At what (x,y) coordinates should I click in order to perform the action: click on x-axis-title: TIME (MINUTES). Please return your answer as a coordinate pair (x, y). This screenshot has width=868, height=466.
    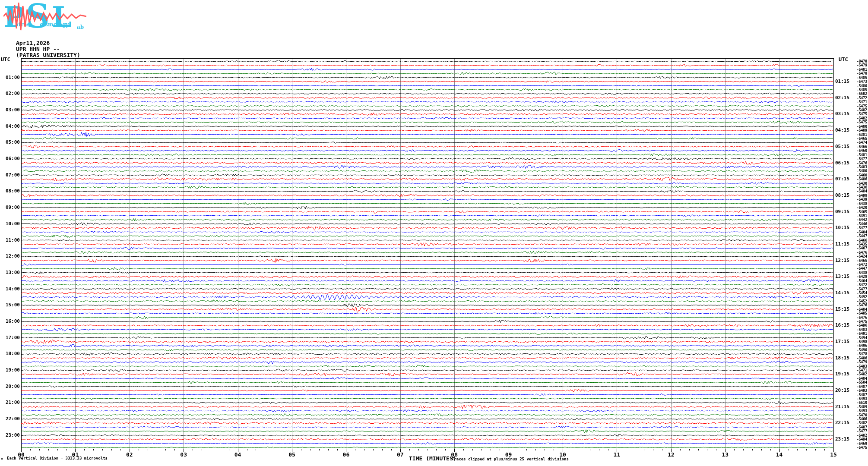
    Looking at the image, I should click on (433, 458).